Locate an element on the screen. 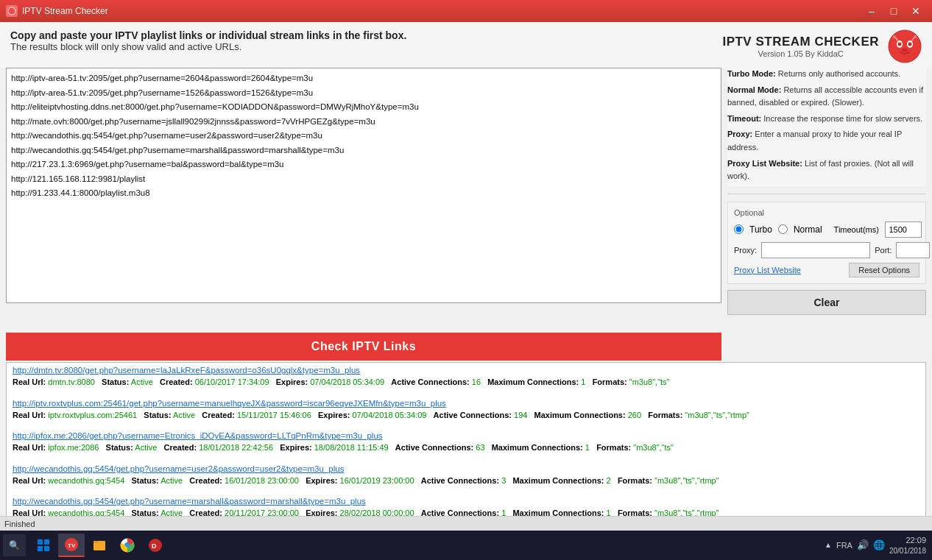 The width and height of the screenshot is (932, 560). result-entry: http://dmtn.tv:8080/get.php?username=laJ… is located at coordinates (466, 378).